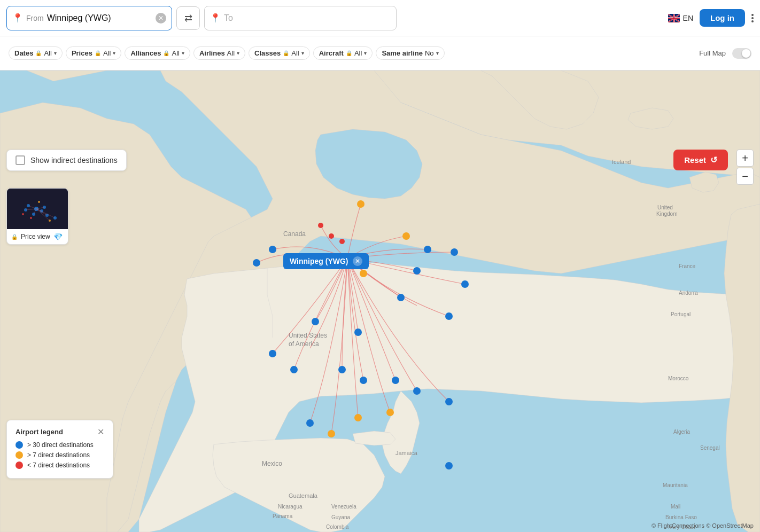 This screenshot has height=532, width=760. What do you see at coordinates (667, 214) in the screenshot?
I see `svg-text: Kingdom` at bounding box center [667, 214].